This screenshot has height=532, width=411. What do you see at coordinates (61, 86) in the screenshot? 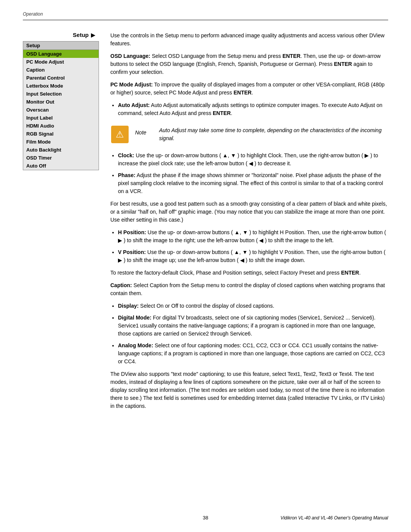
I see `menu-item-letterbox-mode: Letterbox Mode` at bounding box center [61, 86].